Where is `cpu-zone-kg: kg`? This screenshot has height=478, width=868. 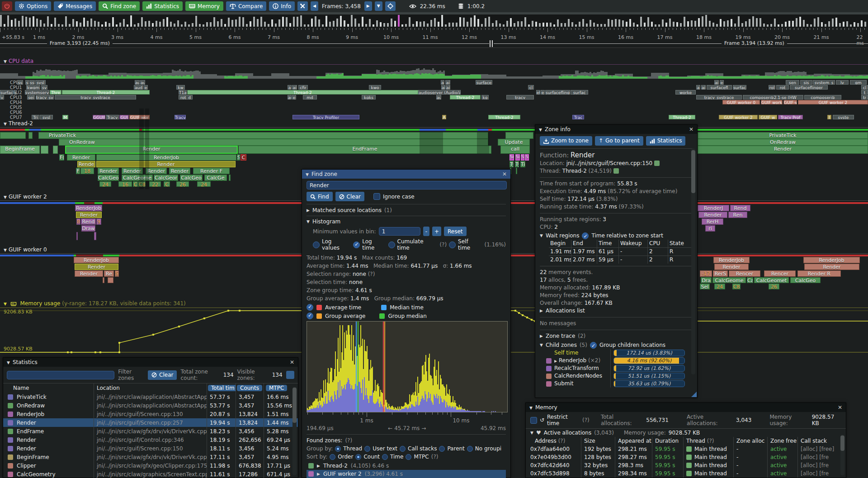 cpu-zone-kg: kg is located at coordinates (485, 97).